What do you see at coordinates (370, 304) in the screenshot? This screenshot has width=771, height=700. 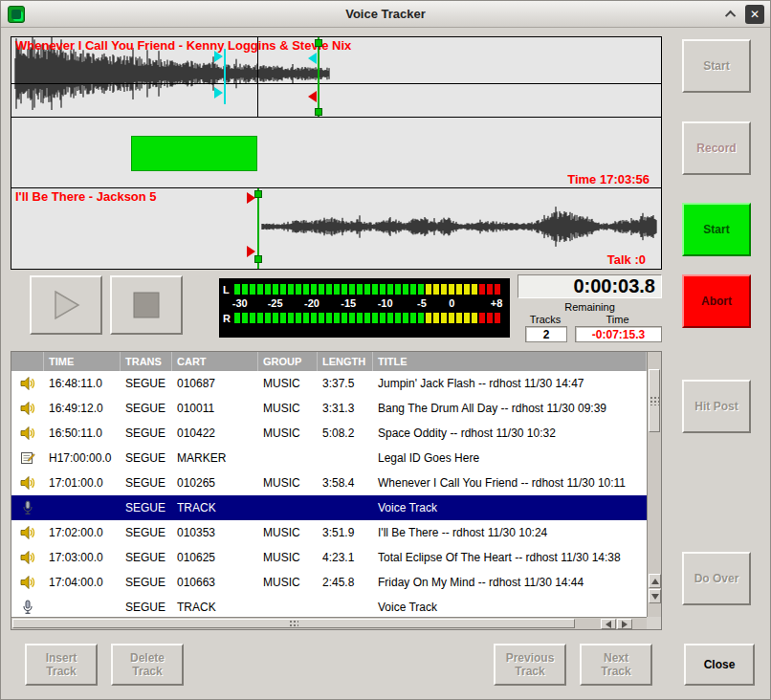 I see `meter-scale: -30-25-20-15-10-50+8` at bounding box center [370, 304].